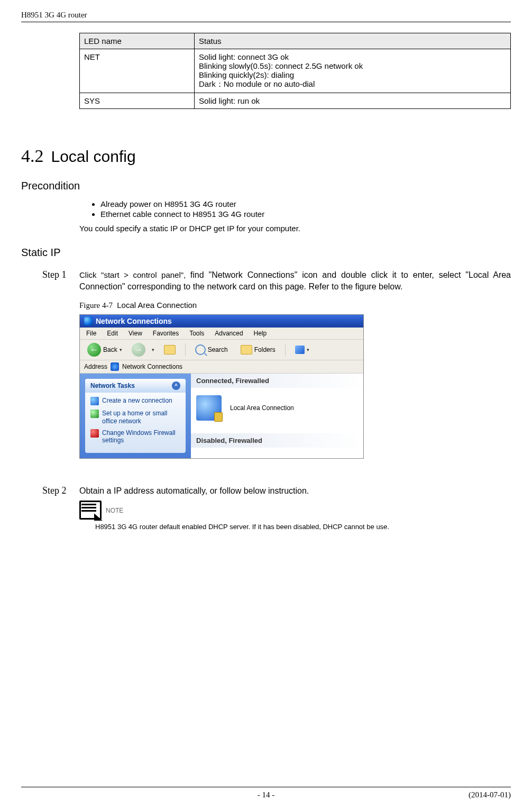 The width and height of the screenshot is (532, 809). I want to click on task-create-connection: Create a new connection, so click(135, 401).